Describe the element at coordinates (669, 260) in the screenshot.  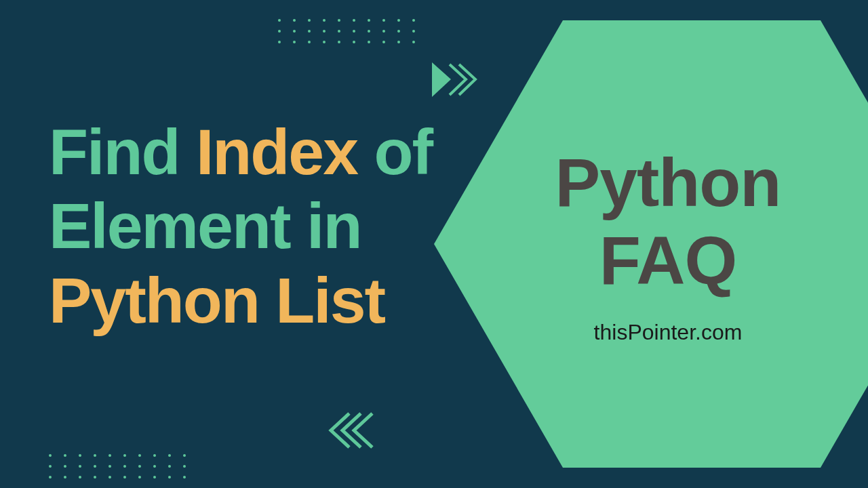
I see `hexagon-title-line-2: FAQ` at that location.